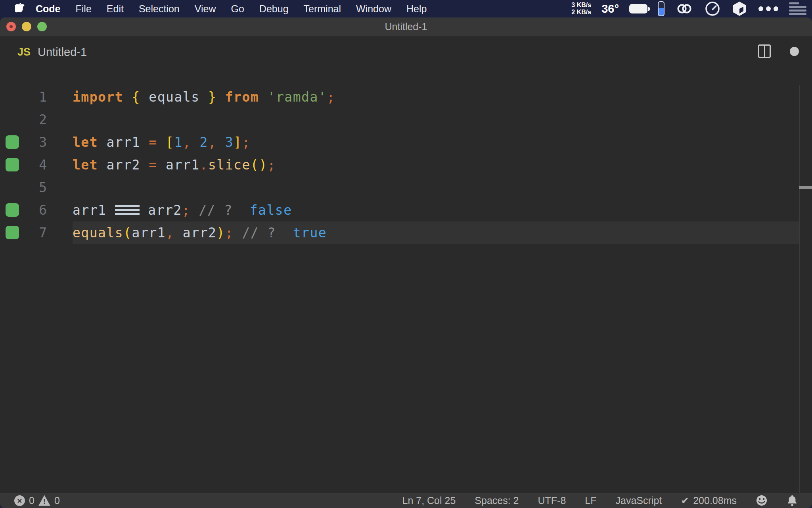 The image size is (812, 508). Describe the element at coordinates (255, 165) in the screenshot. I see `code-token: (` at that location.